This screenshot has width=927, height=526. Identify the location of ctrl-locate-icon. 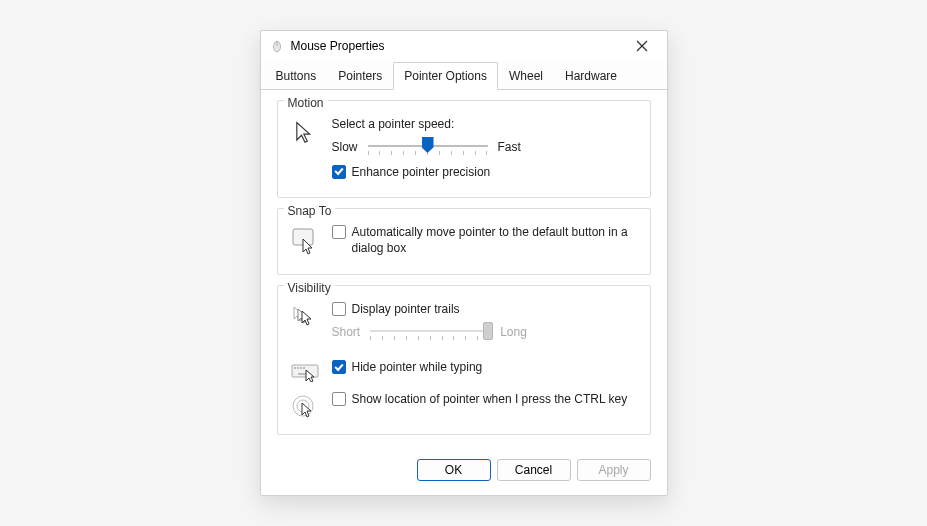
(305, 407).